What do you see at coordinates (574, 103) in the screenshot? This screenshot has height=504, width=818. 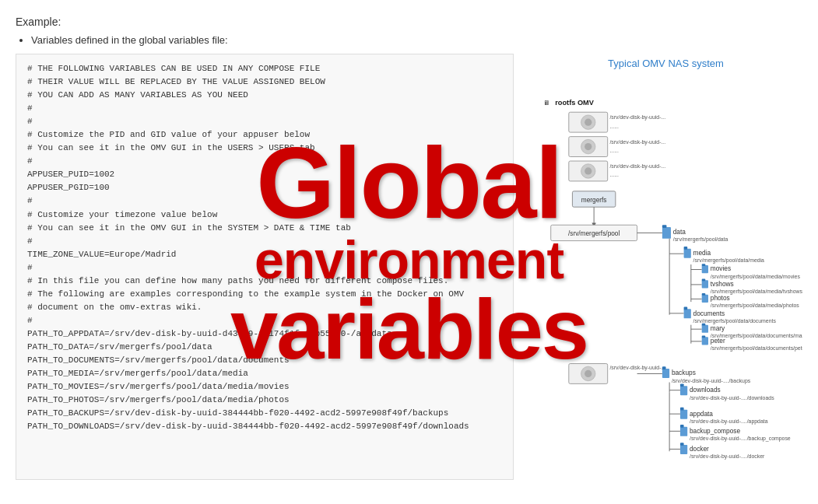 I see `svg-text: rootfs OMV` at bounding box center [574, 103].